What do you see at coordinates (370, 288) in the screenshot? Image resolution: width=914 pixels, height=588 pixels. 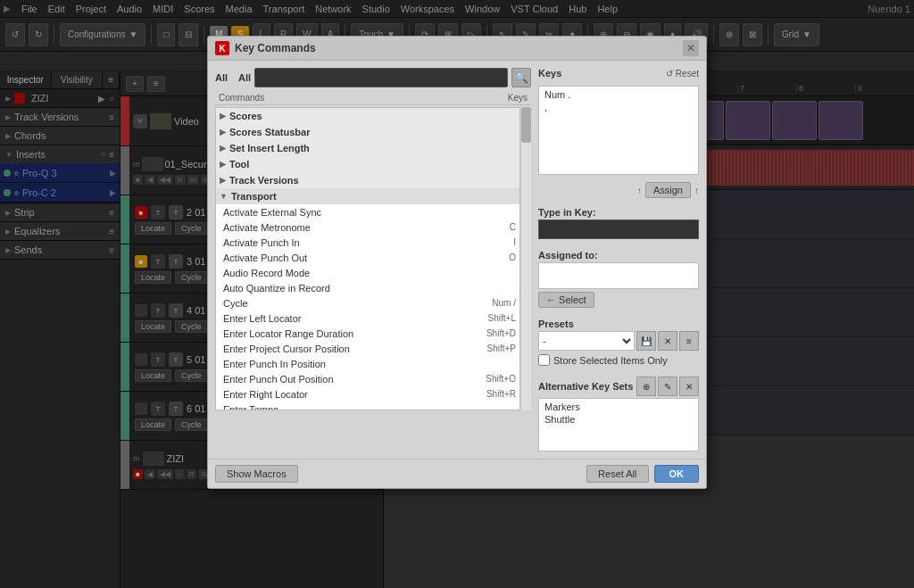 I see `cmd-auto-quantize-label: Auto Quantize in Record` at bounding box center [370, 288].